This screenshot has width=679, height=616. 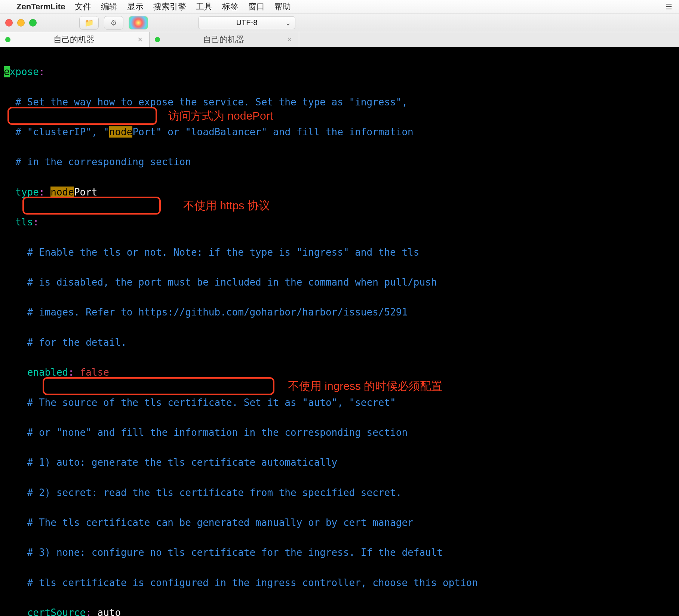 What do you see at coordinates (340, 40) in the screenshot?
I see `tabs-bar: 自己的机器 × 自己的机器 ×` at bounding box center [340, 40].